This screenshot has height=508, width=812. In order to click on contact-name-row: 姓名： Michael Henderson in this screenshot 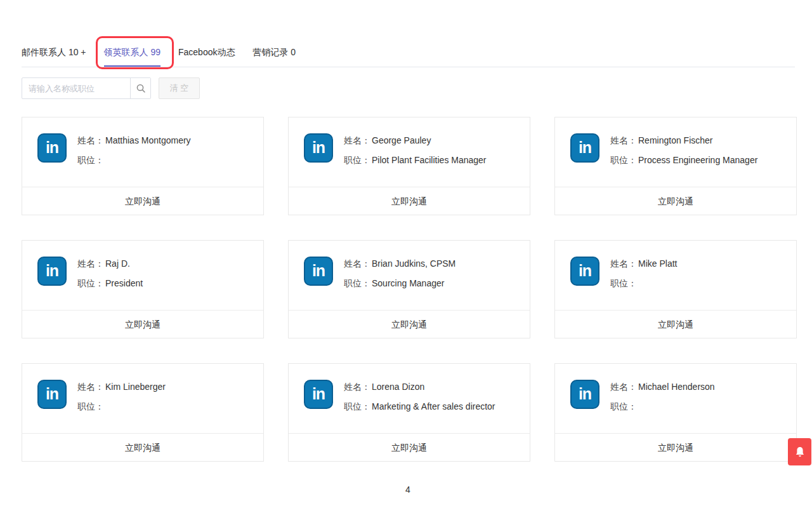, I will do `click(662, 387)`.